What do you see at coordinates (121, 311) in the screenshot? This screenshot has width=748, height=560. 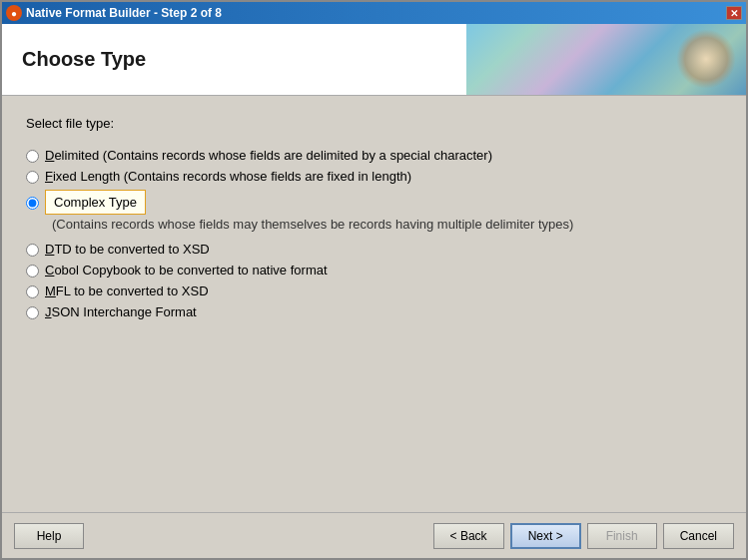 I see `radio-label-json: JSON Interchange Format` at bounding box center [121, 311].